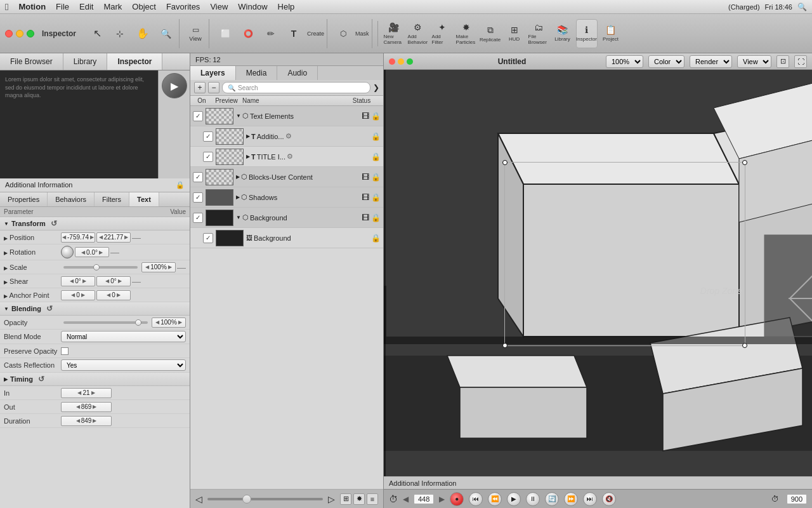 The height and width of the screenshot is (508, 812). Describe the element at coordinates (505, 345) in the screenshot. I see `handle-bl` at that location.